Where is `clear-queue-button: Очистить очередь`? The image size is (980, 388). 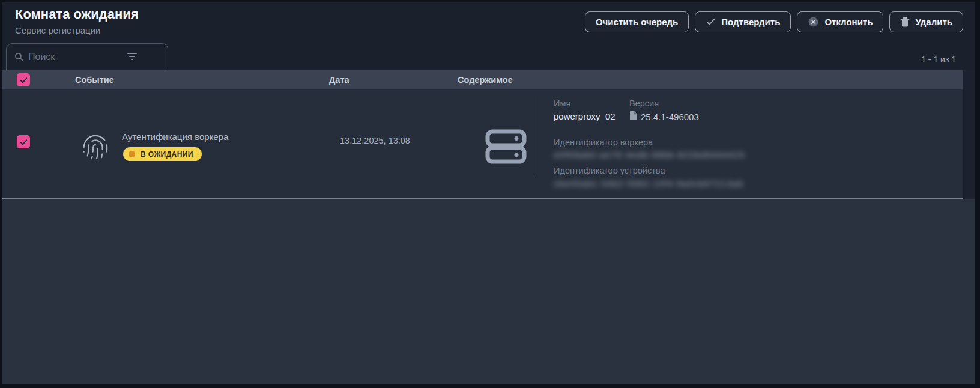 clear-queue-button: Очистить очередь is located at coordinates (637, 22).